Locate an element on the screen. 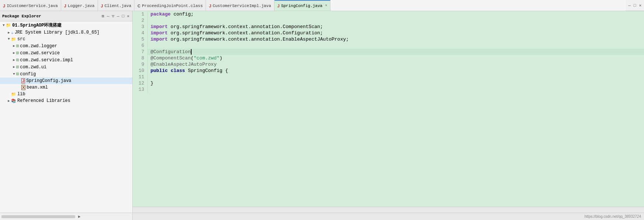  tree-label-pkg-config: config is located at coordinates (28, 74).